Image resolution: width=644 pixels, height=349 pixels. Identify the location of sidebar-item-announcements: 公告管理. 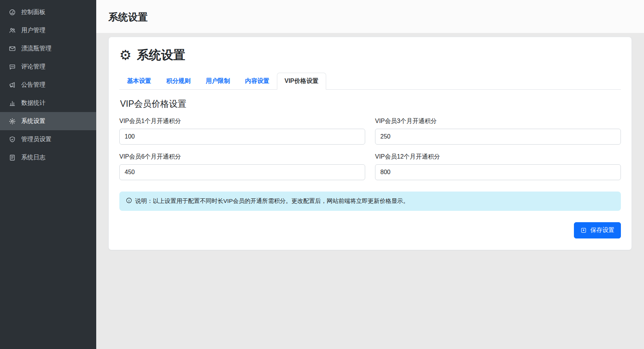
(48, 85).